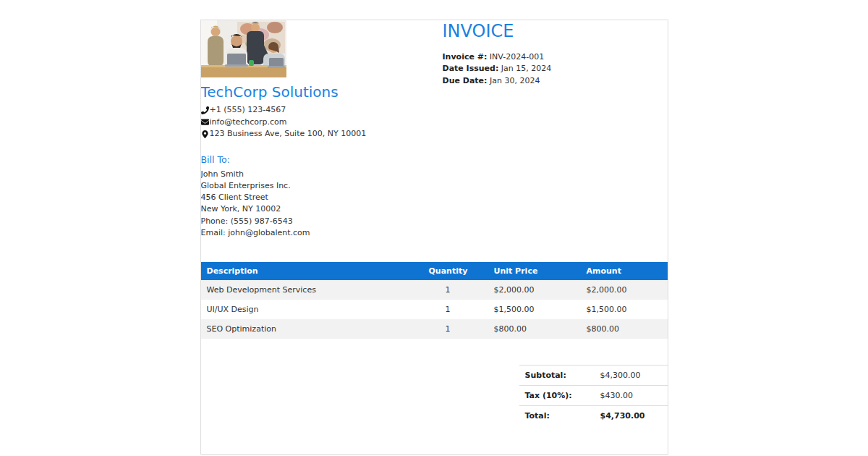 This screenshot has width=868, height=456. What do you see at coordinates (471, 68) in the screenshot?
I see `date-issued-label: Date Issued:` at bounding box center [471, 68].